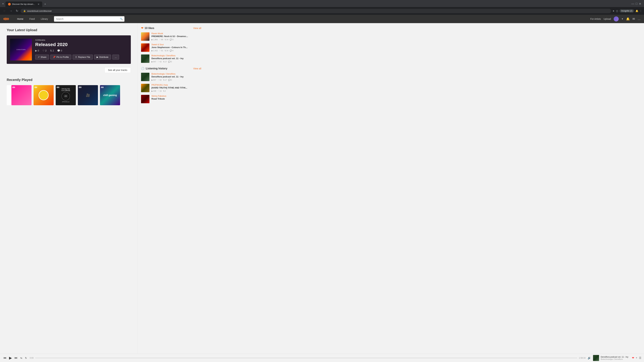 Image resolution: width=644 pixels, height=362 pixels. What do you see at coordinates (20, 19) in the screenshot?
I see `nav-home: Home` at bounding box center [20, 19].